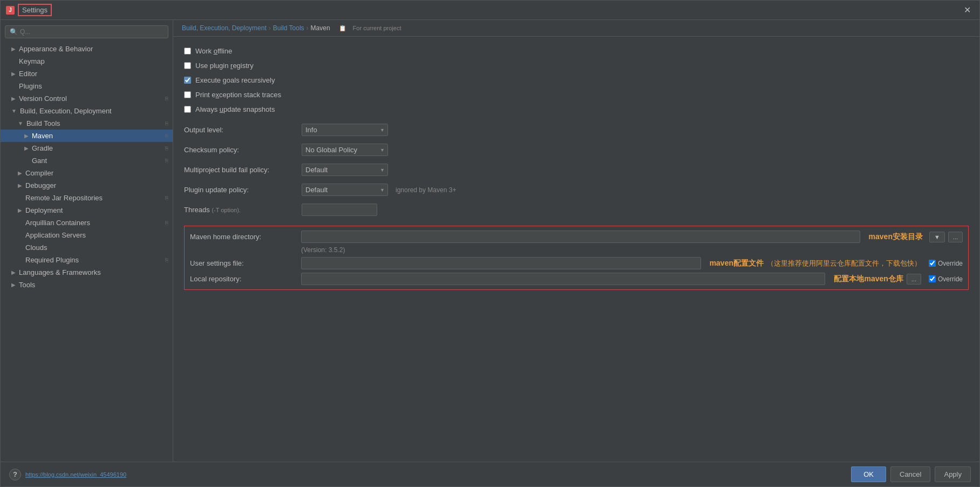 Image resolution: width=980 pixels, height=487 pixels. What do you see at coordinates (86, 222) in the screenshot?
I see `sidebar-item-arquillian: Arquillian Containers ⎘` at bounding box center [86, 222].